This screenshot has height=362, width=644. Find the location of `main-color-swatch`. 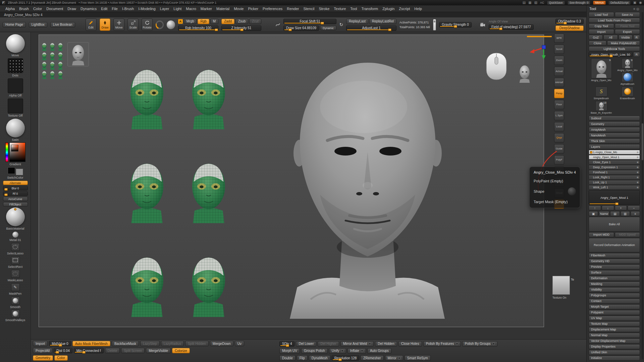

main-color-swatch is located at coordinates (11, 171).